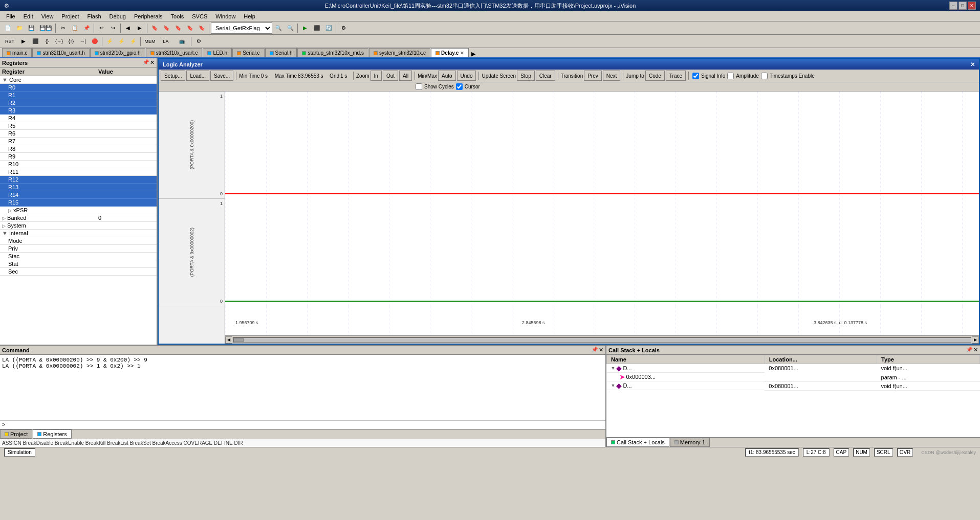  What do you see at coordinates (150, 41) in the screenshot?
I see `tb2-mem: MEM` at bounding box center [150, 41].